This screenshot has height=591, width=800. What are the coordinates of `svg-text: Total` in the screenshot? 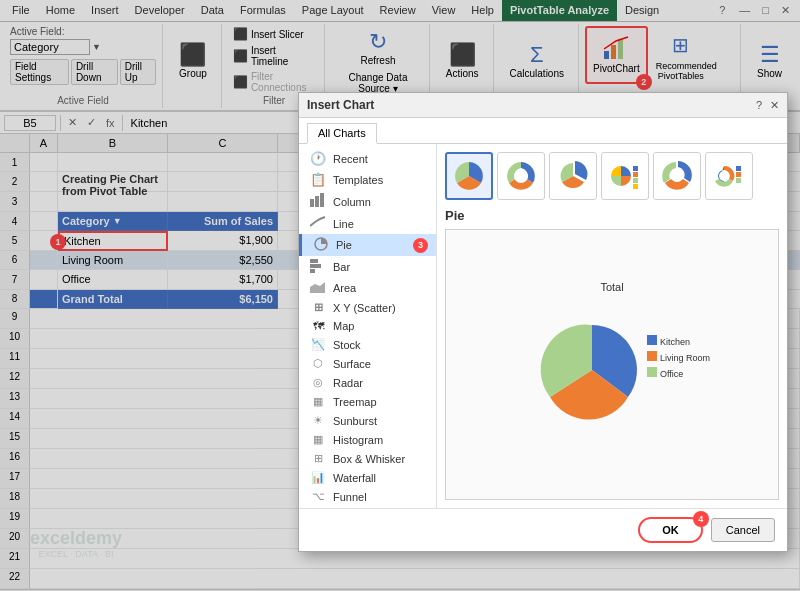 It's located at (612, 287).